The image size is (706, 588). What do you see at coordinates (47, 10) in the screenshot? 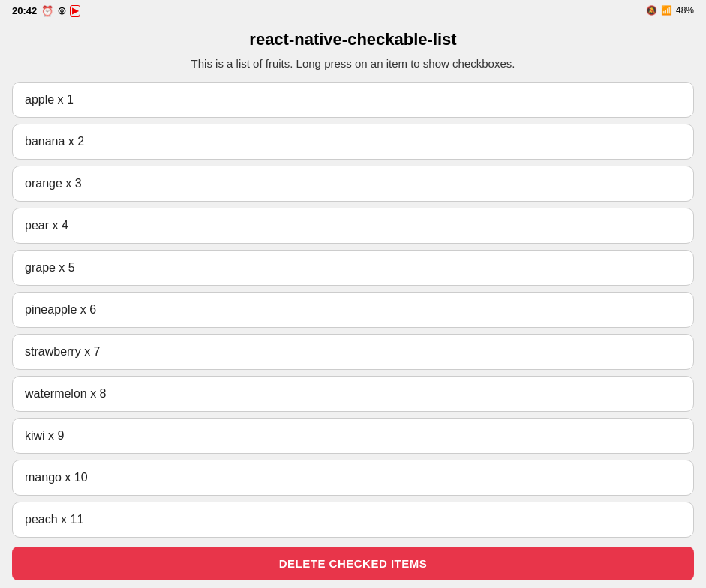
I see `alarm-icon: ⏰` at bounding box center [47, 10].